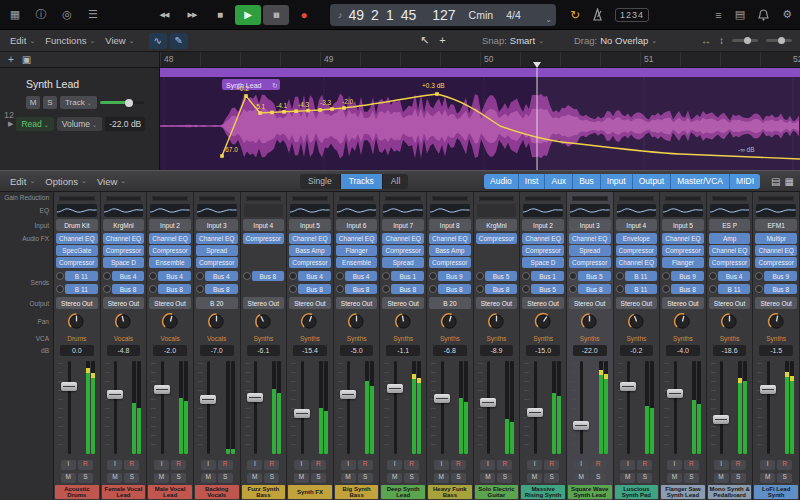  What do you see at coordinates (617, 182) in the screenshot?
I see `filter-input: Input` at bounding box center [617, 182].